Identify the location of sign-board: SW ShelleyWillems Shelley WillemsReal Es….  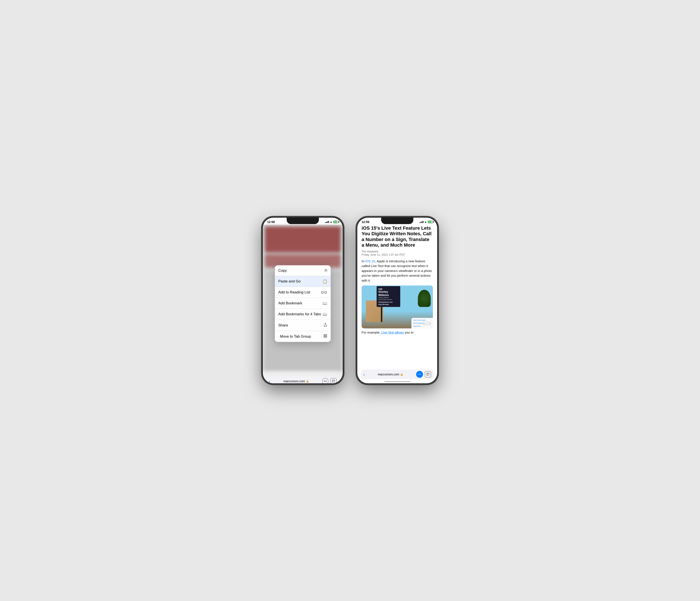
(389, 296).